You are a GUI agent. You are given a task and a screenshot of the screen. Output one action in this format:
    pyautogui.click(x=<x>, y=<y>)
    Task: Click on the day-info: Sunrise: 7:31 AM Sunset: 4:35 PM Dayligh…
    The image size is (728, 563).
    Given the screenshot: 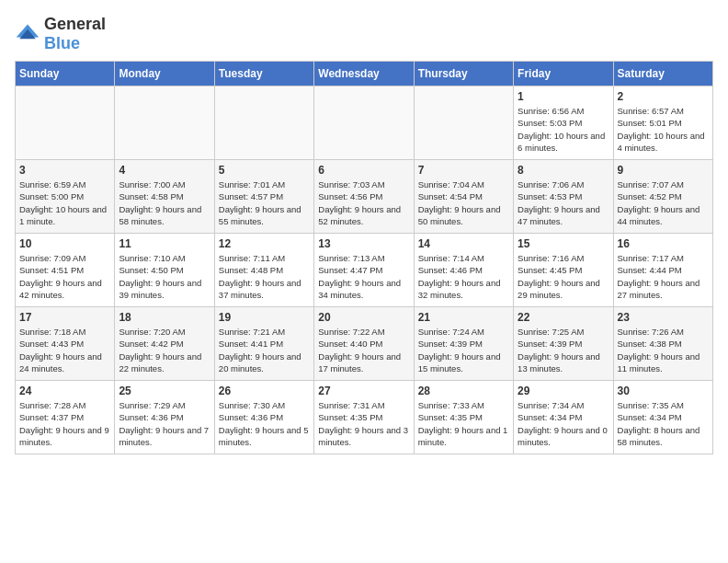 What is the action you would take?
    pyautogui.click(x=364, y=423)
    